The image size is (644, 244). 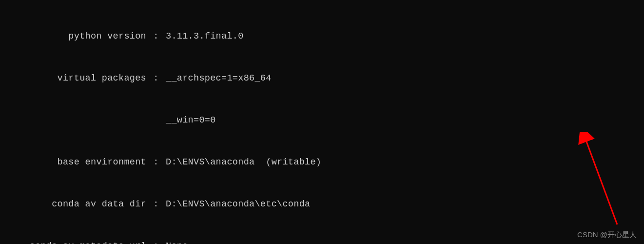 I want to click on output-row: base environment : D:\ENVS\anaconda (wri…, so click(x=322, y=163).